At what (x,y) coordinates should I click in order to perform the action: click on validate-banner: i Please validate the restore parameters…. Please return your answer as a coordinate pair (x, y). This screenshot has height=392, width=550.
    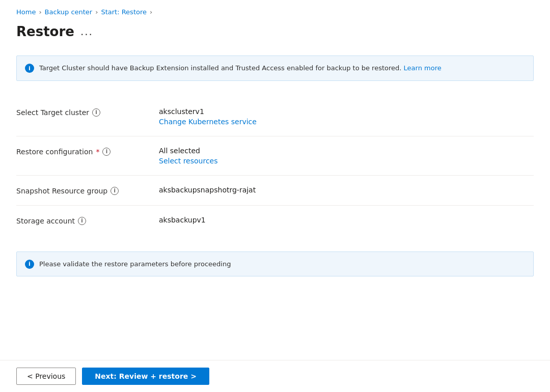
    Looking at the image, I should click on (275, 264).